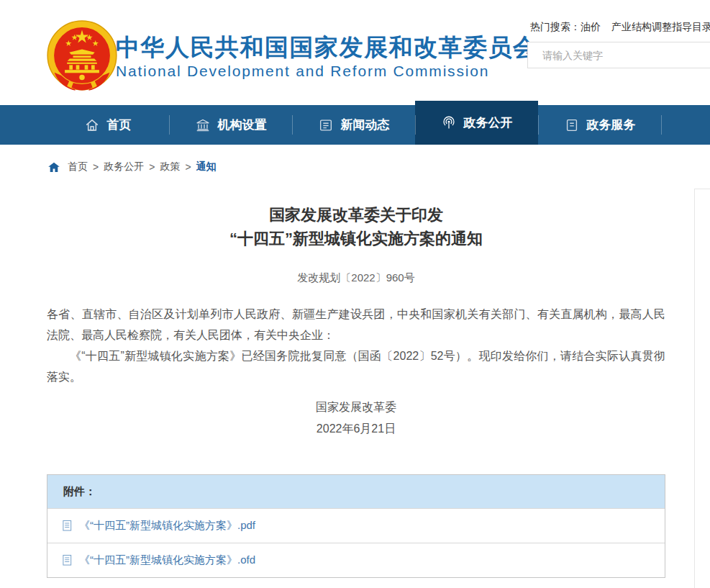  What do you see at coordinates (327, 56) in the screenshot?
I see `site-titles: 中华人民共和国国家发展和改革委员会 National Development a…` at bounding box center [327, 56].